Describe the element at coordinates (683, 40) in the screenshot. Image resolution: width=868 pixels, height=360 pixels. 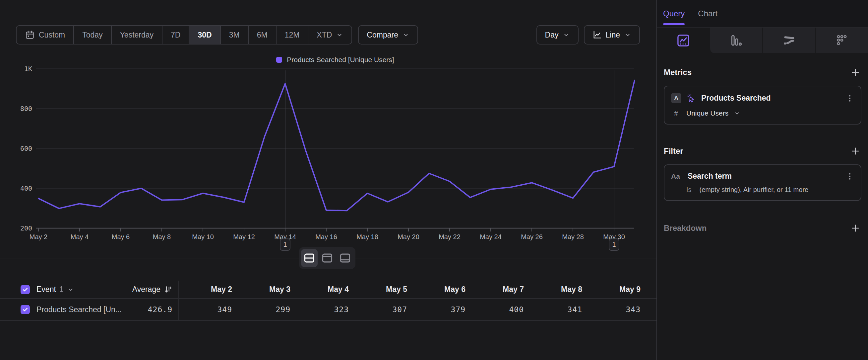
I see `insights-chart-icon` at that location.